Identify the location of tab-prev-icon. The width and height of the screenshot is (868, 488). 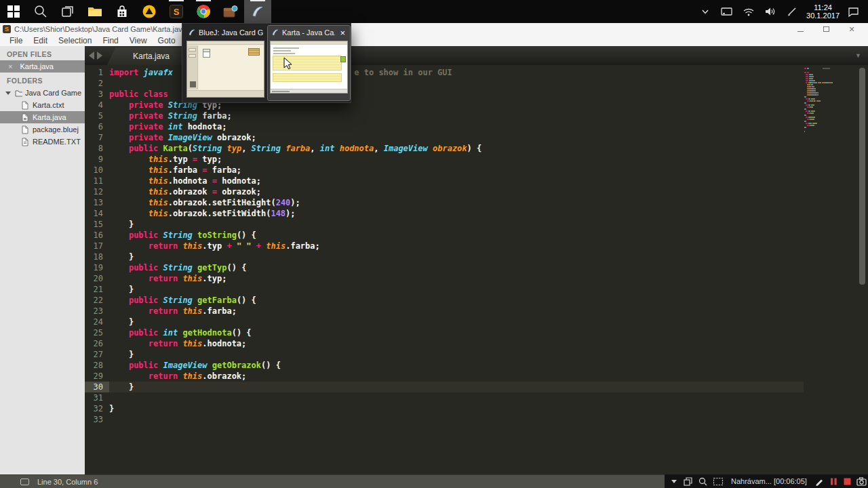
(92, 56).